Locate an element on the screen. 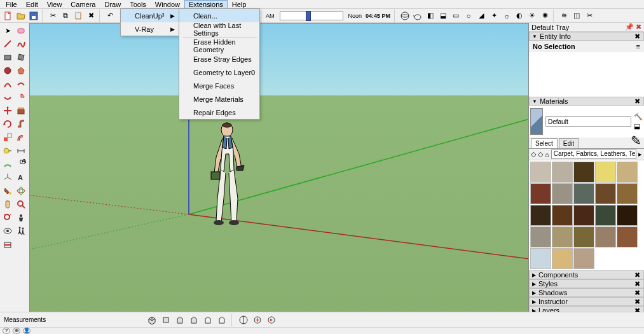 Image resolution: width=644 pixels, height=334 pixels. orbit-tool-icon is located at coordinates (21, 191).